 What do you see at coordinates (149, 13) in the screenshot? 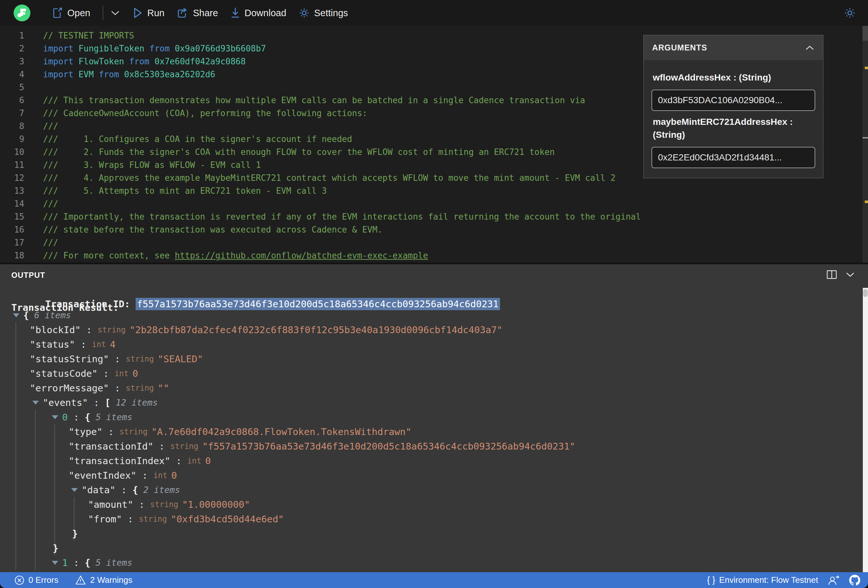
I see `run-button: Run` at bounding box center [149, 13].